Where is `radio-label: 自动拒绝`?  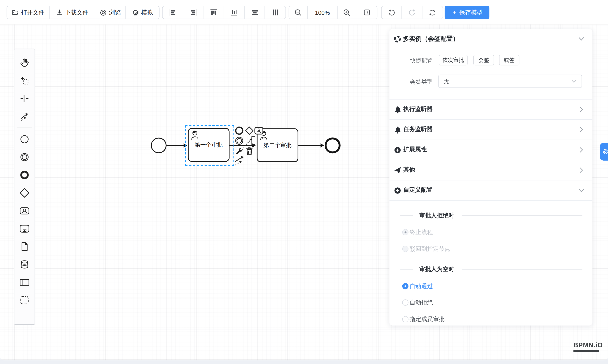
radio-label: 自动拒绝 is located at coordinates (421, 303).